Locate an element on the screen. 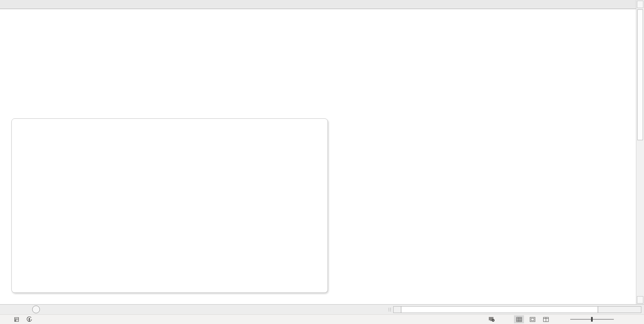  vertical-scrollbar-thumb is located at coordinates (640, 75).